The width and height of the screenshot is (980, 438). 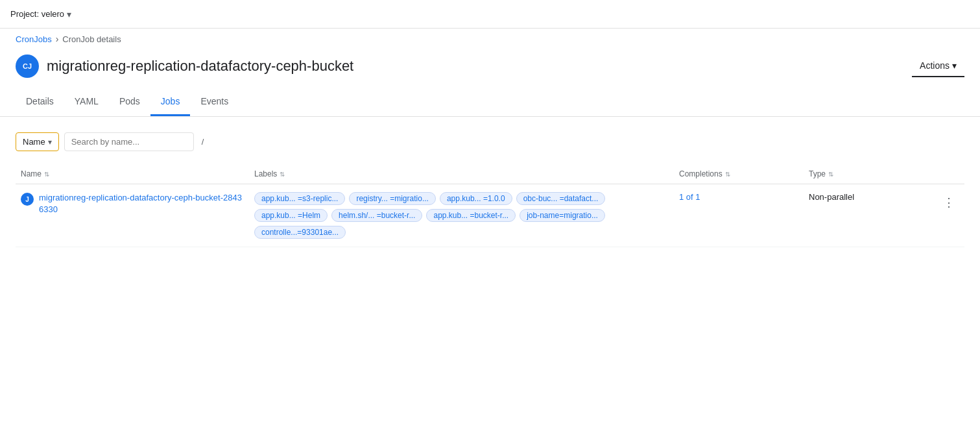 What do you see at coordinates (203, 141) in the screenshot?
I see `search-slash: /` at bounding box center [203, 141].